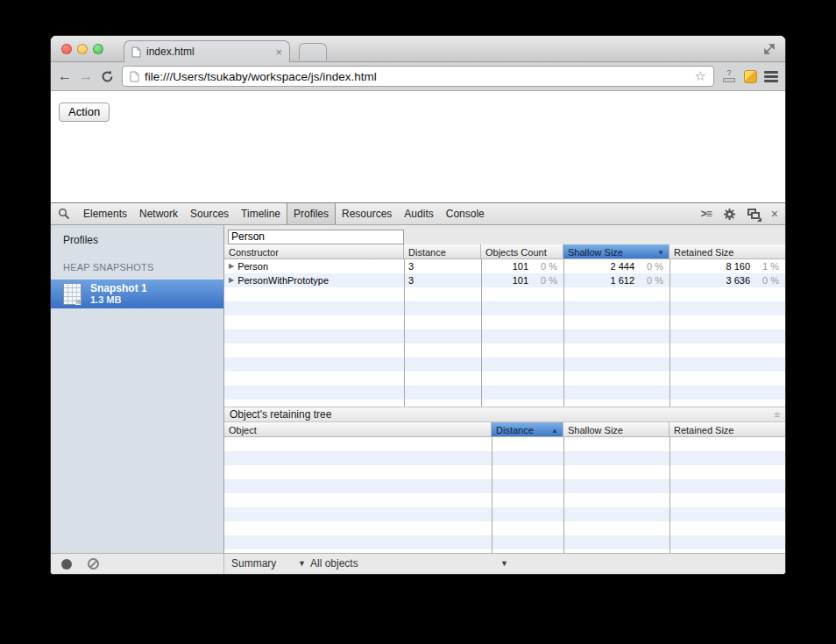 Image resolution: width=836 pixels, height=644 pixels. Describe the element at coordinates (105, 214) in the screenshot. I see `tab-elements: Elements` at that location.